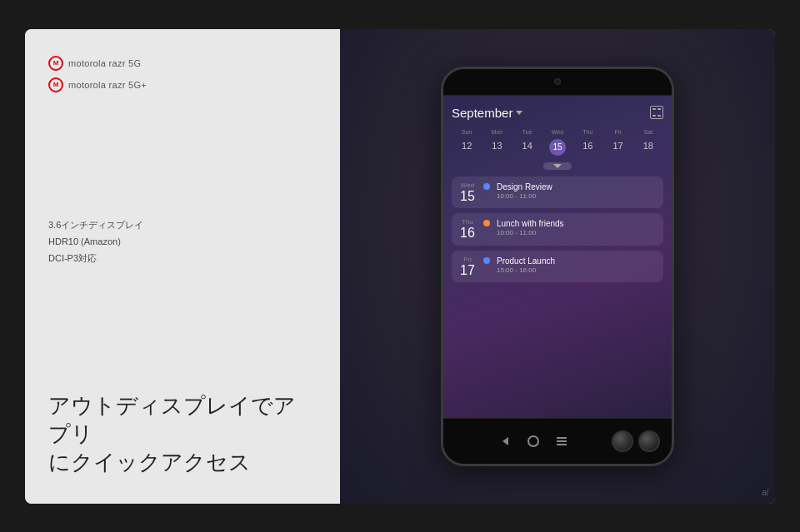 The width and height of the screenshot is (800, 532). I want to click on date-16: 16, so click(588, 147).